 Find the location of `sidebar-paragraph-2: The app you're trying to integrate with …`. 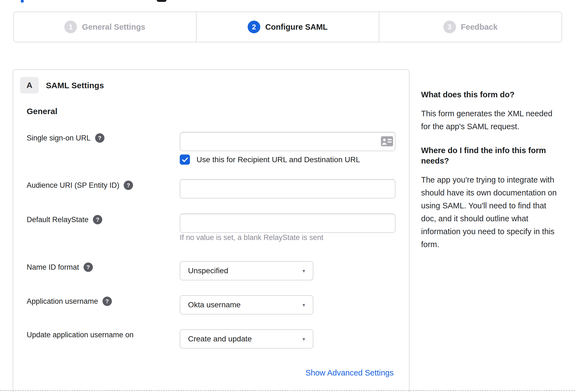

sidebar-paragraph-2: The app you're trying to integrate with … is located at coordinates (493, 212).